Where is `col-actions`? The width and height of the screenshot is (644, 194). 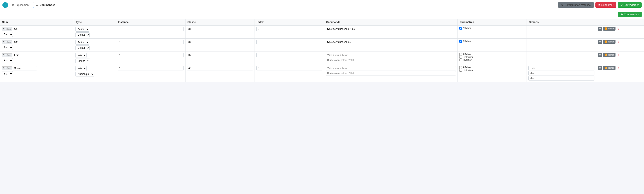 col-actions is located at coordinates (620, 22).